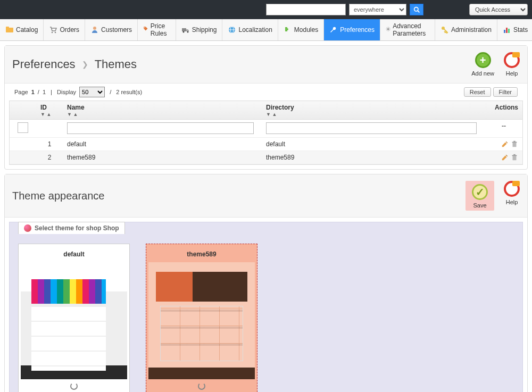 This screenshot has width=532, height=392. Describe the element at coordinates (288, 30) in the screenshot. I see `puzzle-icon` at that location.